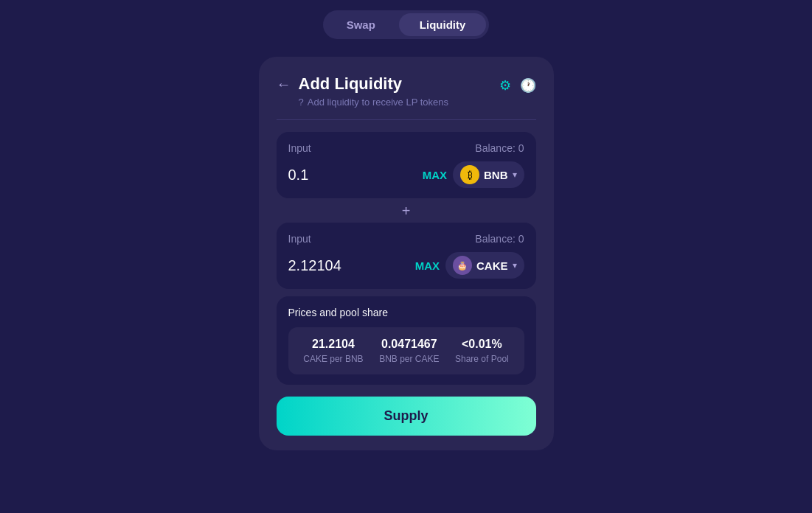 This screenshot has width=812, height=513. What do you see at coordinates (378, 102) in the screenshot?
I see `subtitle-text: Add liquidity to receive LP tokens` at bounding box center [378, 102].